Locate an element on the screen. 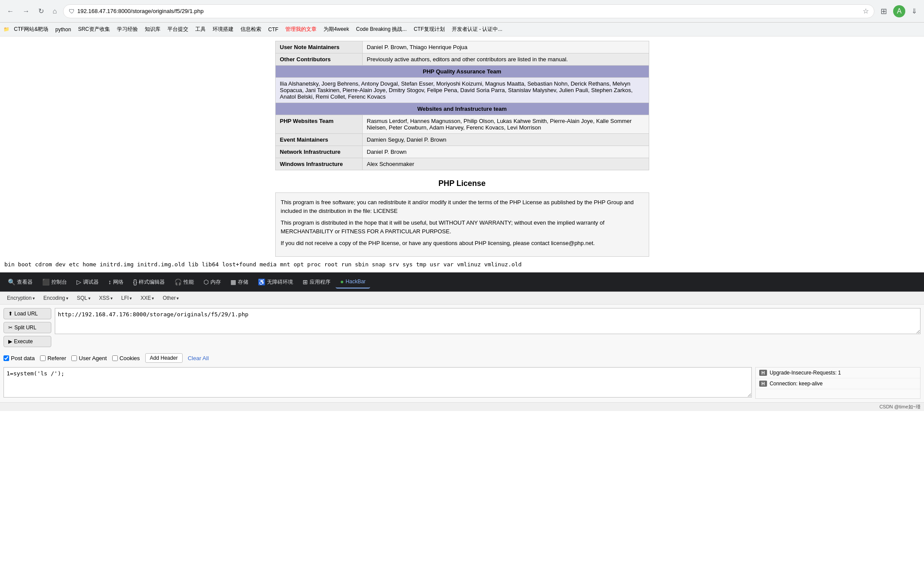 Image resolution: width=924 pixels, height=580 pixels. reload-button: ↻ is located at coordinates (41, 11).